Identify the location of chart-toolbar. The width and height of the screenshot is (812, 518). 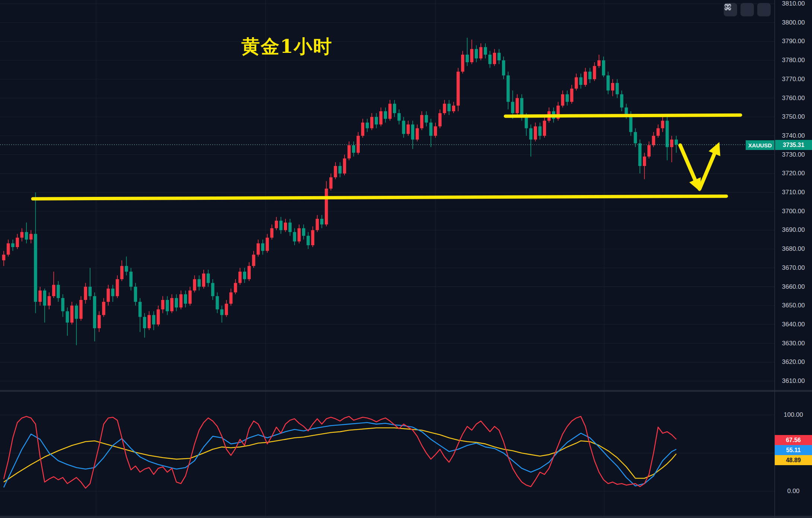
(747, 10).